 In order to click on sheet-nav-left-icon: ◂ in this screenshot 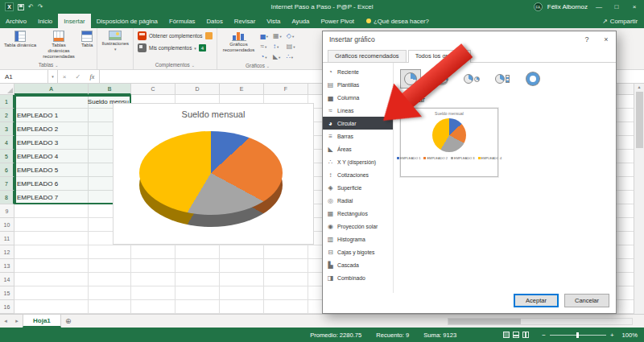, I will do `click(6, 321)`.